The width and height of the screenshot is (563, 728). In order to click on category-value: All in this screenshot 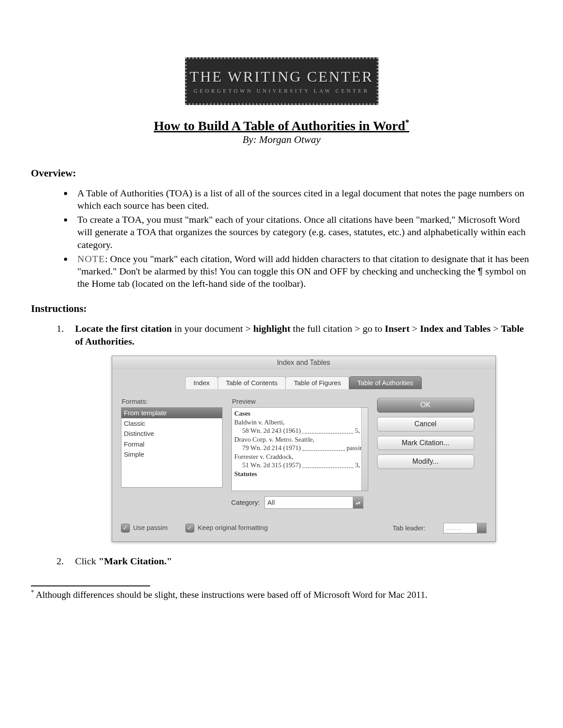, I will do `click(271, 503)`.